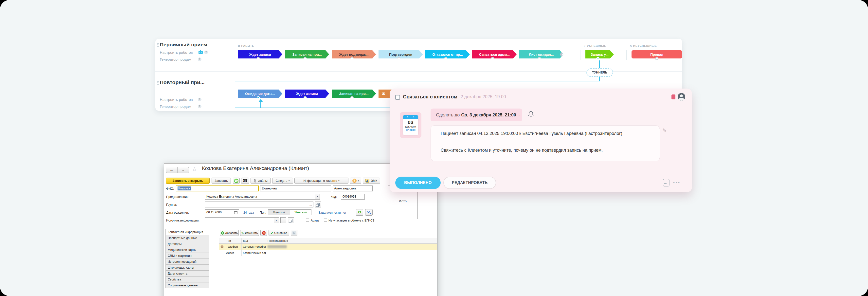  Describe the element at coordinates (242, 220) in the screenshot. I see `source-field: ▾` at that location.